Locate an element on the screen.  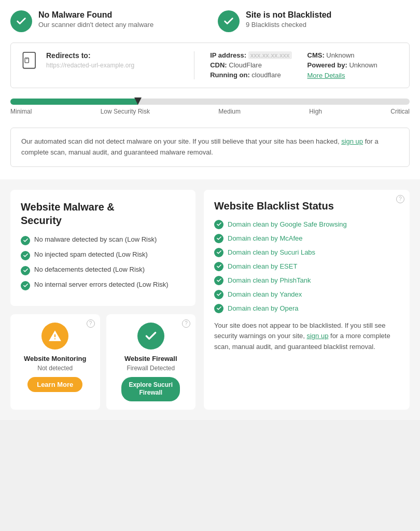
security-item-2: No defacements detected (Low Risk) is located at coordinates (103, 271).